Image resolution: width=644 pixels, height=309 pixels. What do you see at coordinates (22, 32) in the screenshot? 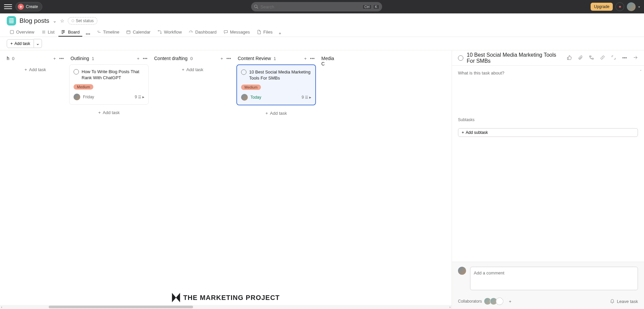
I see `tab-overview: Overview` at bounding box center [22, 32].